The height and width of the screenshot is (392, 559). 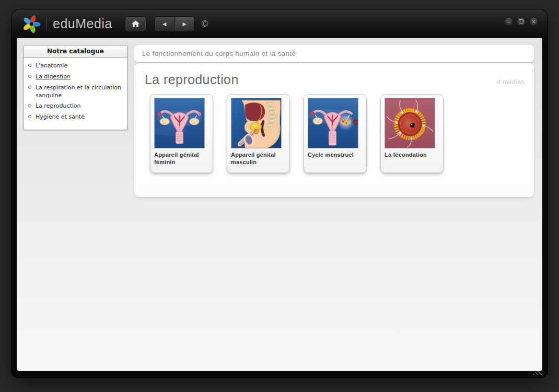 I want to click on male-reproductive-system-thumbnail, so click(x=256, y=123).